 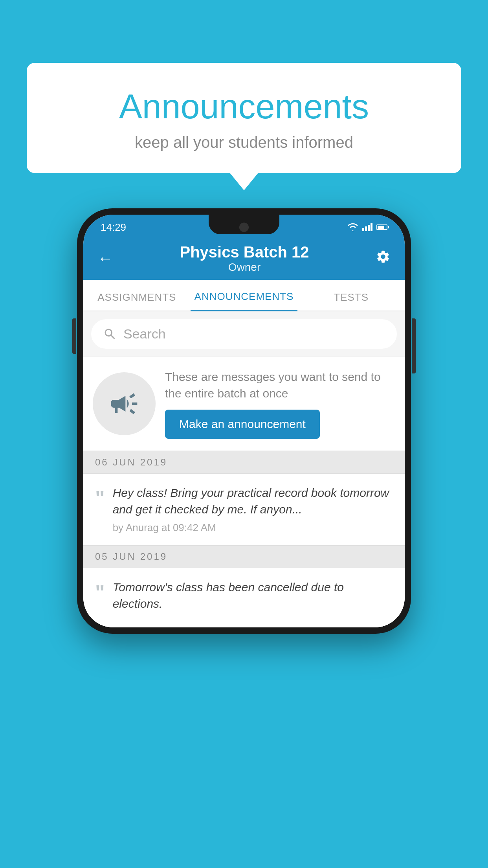 What do you see at coordinates (145, 334) in the screenshot?
I see `search-placeholder: Search` at bounding box center [145, 334].